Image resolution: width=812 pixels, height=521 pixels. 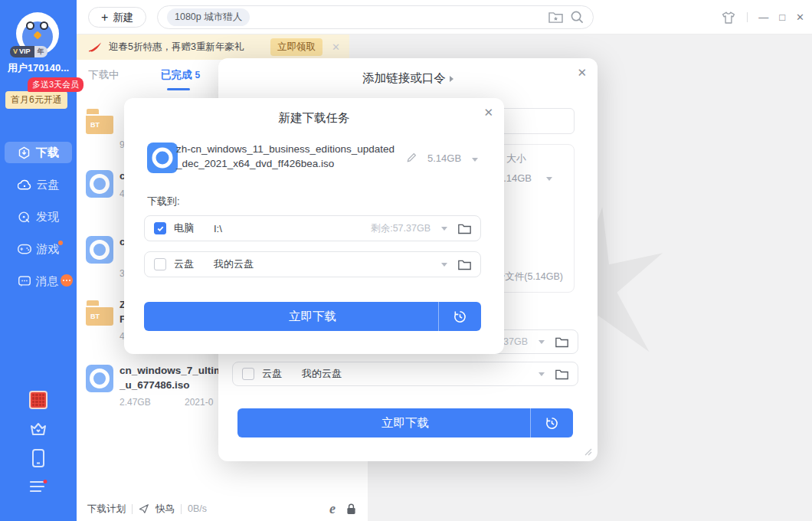 I want to click on phone-icon, so click(x=38, y=458).